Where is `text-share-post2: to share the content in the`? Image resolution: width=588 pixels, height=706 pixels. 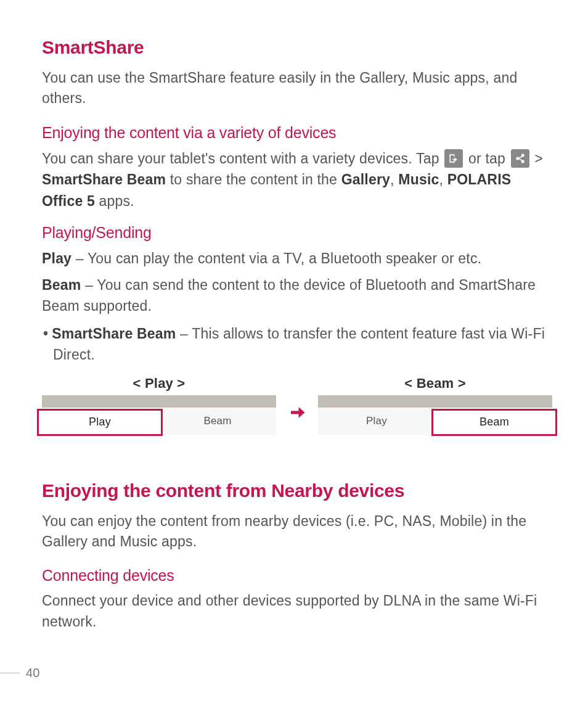 text-share-post2: to share the content in the is located at coordinates (254, 179).